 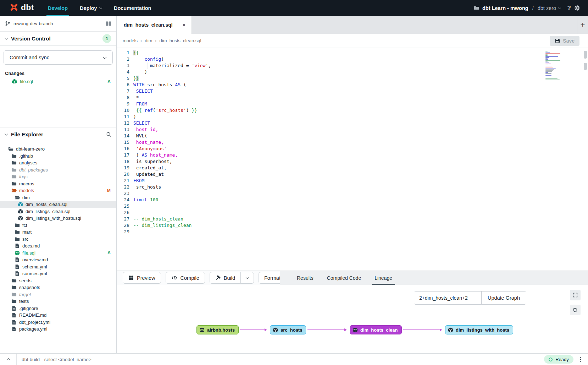 What do you see at coordinates (58, 329) in the screenshot?
I see `tree-item-packages.yml: packages.yml` at bounding box center [58, 329].